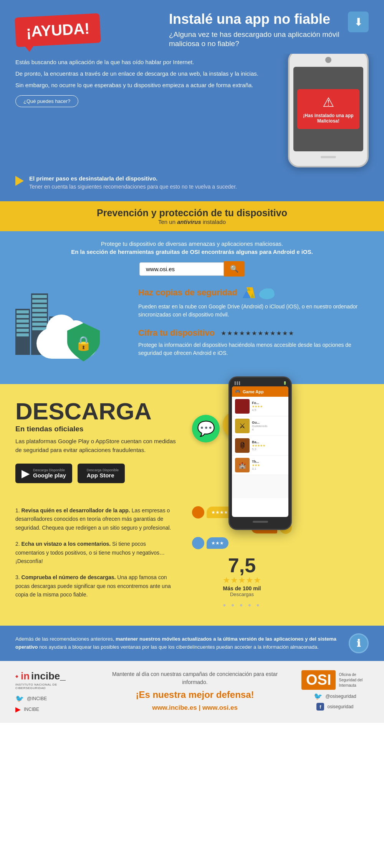  I want to click on phone-screen: ⚠ ¡Has instalado una app Maliciosa!, so click(328, 109).